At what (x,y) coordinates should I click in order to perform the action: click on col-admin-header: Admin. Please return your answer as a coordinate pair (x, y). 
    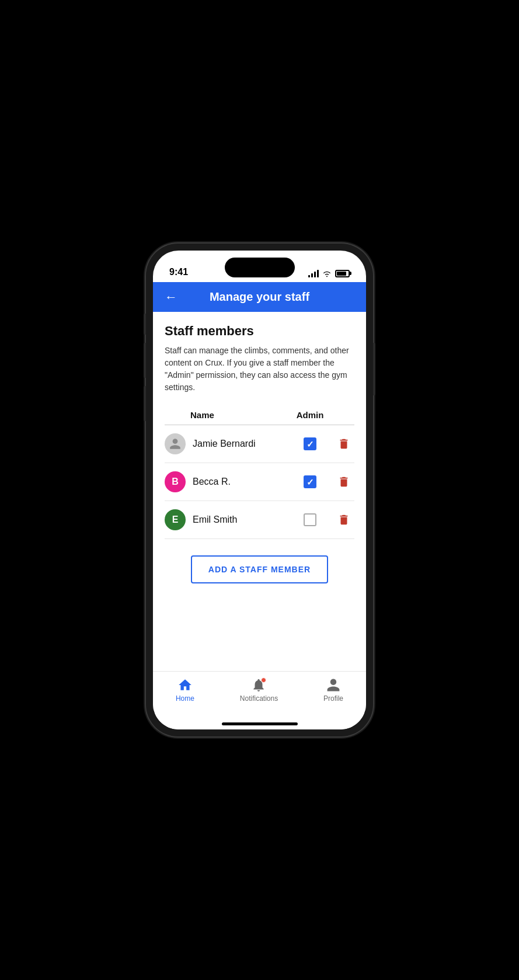
    Looking at the image, I should click on (310, 415).